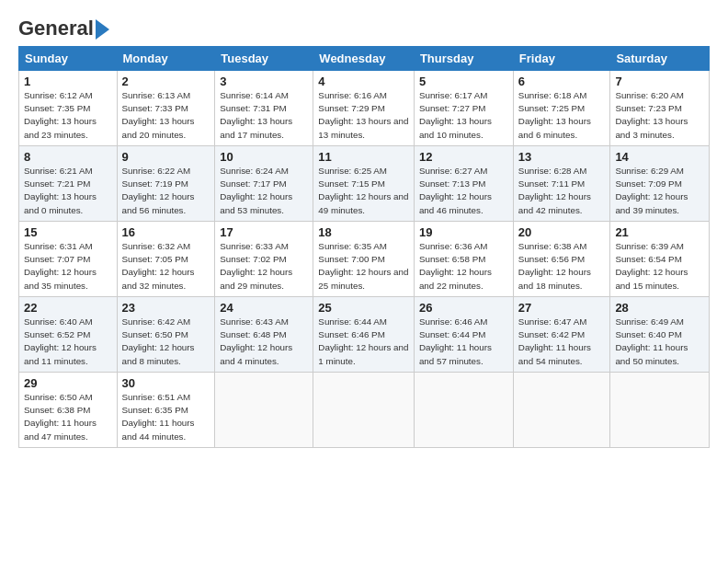 This screenshot has width=728, height=563. Describe the element at coordinates (660, 342) in the screenshot. I see `day-info: Sunrise: 6:49 AMSunset: 6:40 PMDaylight:…` at that location.